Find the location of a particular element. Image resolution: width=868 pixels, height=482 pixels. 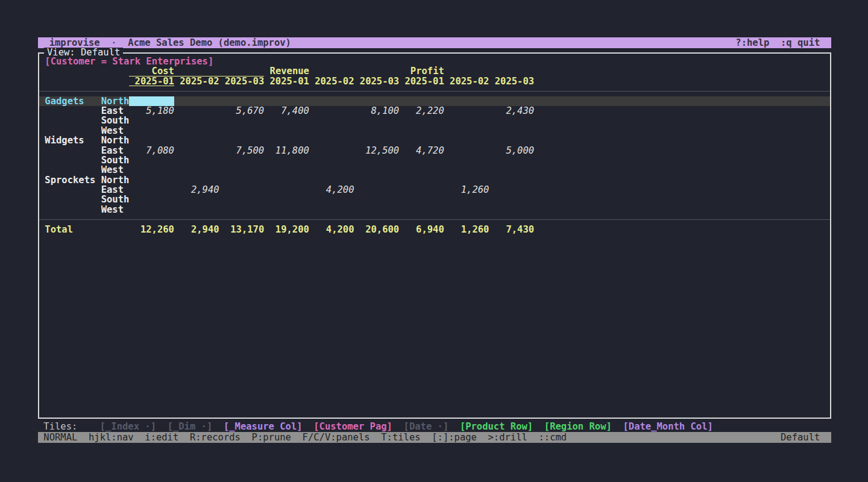

table-cell: 2,430 is located at coordinates (511, 111).